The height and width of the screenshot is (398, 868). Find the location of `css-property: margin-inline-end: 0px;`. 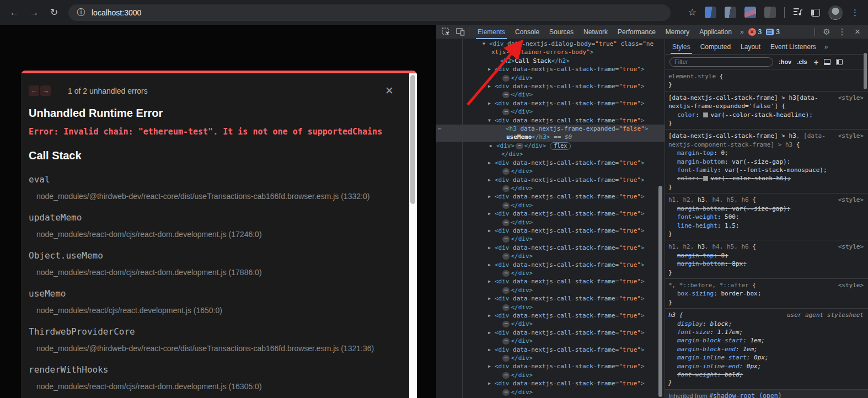

css-property: margin-inline-end: 0px; is located at coordinates (767, 366).